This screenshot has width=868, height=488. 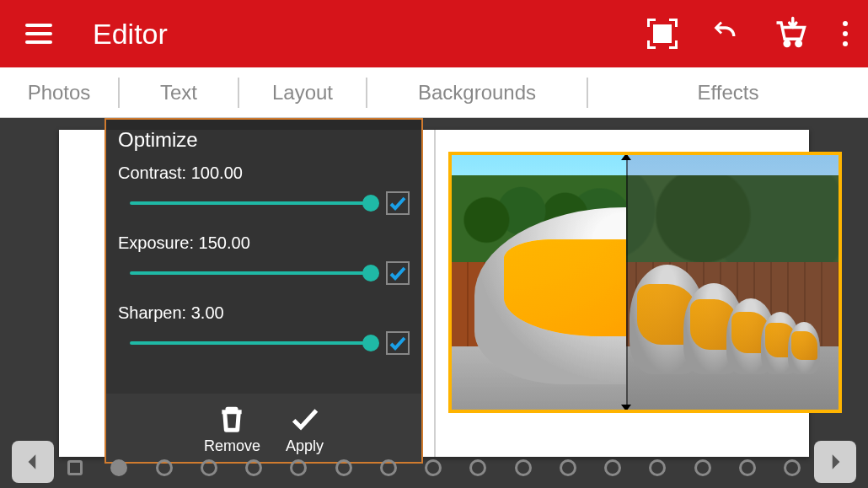 I want to click on exposure-checkbox, so click(x=398, y=273).